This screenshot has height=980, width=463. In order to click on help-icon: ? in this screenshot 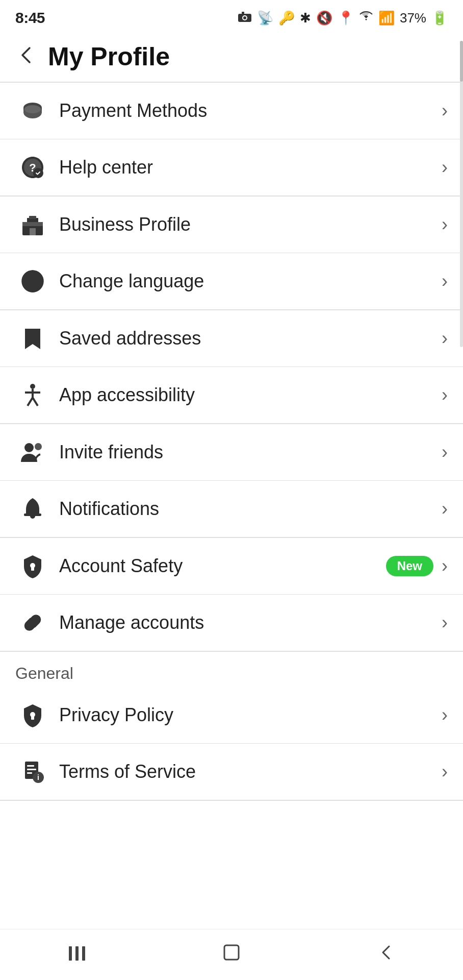, I will do `click(33, 167)`.